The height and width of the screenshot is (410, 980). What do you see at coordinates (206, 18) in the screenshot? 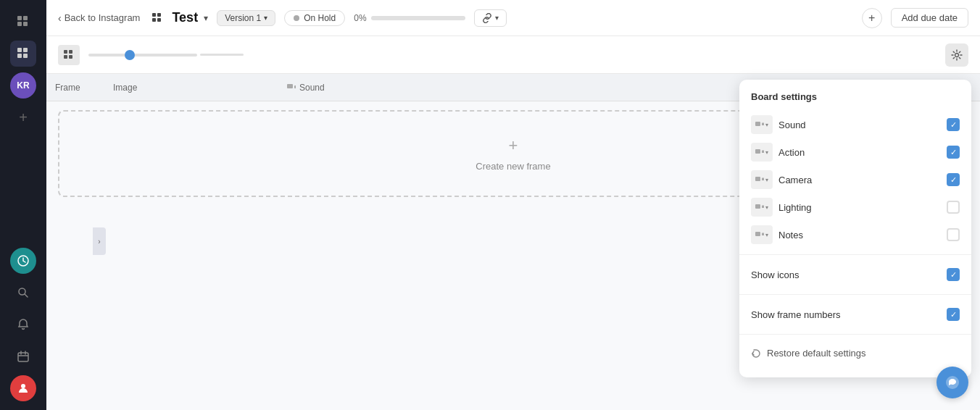
I see `title-chevron-icon: ▾` at bounding box center [206, 18].